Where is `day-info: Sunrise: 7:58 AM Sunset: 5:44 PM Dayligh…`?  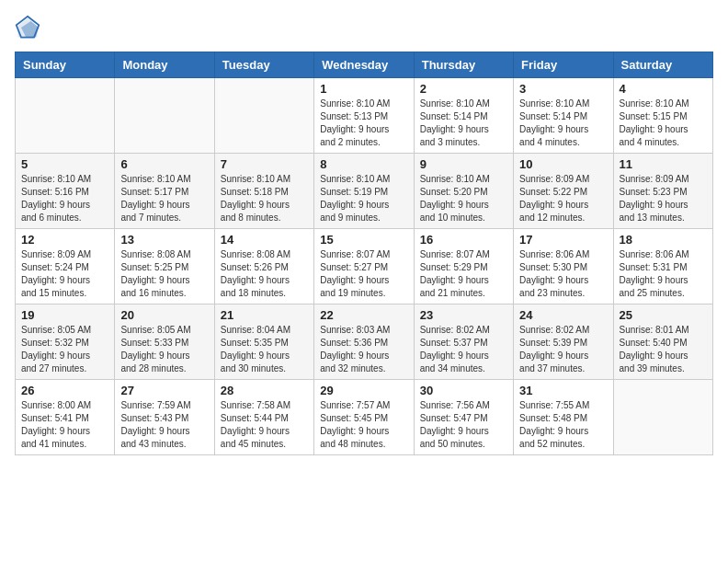 day-info: Sunrise: 7:58 AM Sunset: 5:44 PM Dayligh… is located at coordinates (265, 425).